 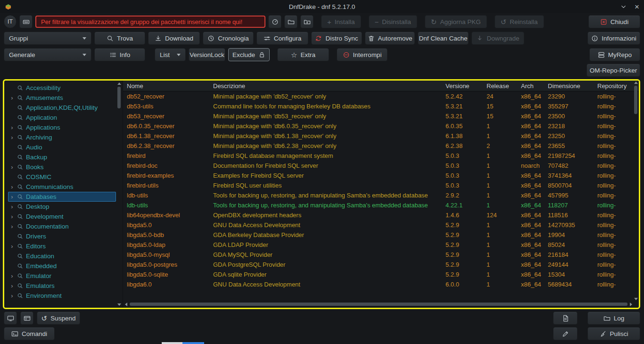 What do you see at coordinates (10, 22) in the screenshot?
I see `language-button: IT` at bounding box center [10, 22].